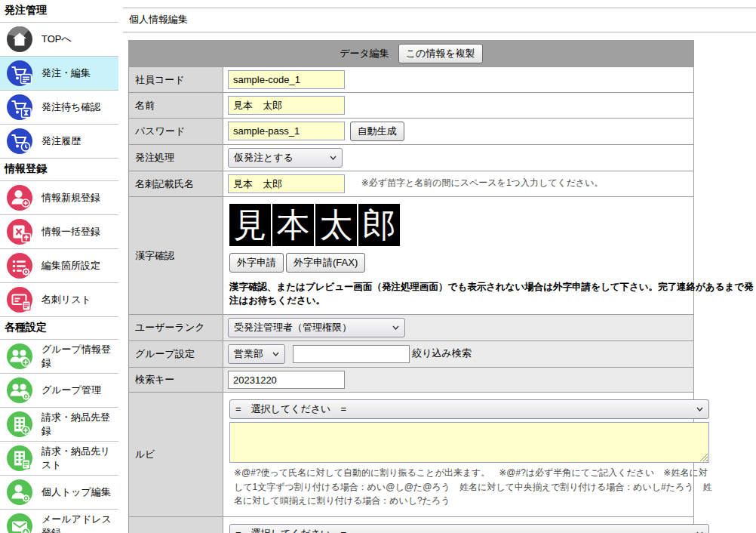 The image size is (756, 533). Describe the element at coordinates (291, 530) in the screenshot. I see `department-selected: = 選択してください =` at that location.